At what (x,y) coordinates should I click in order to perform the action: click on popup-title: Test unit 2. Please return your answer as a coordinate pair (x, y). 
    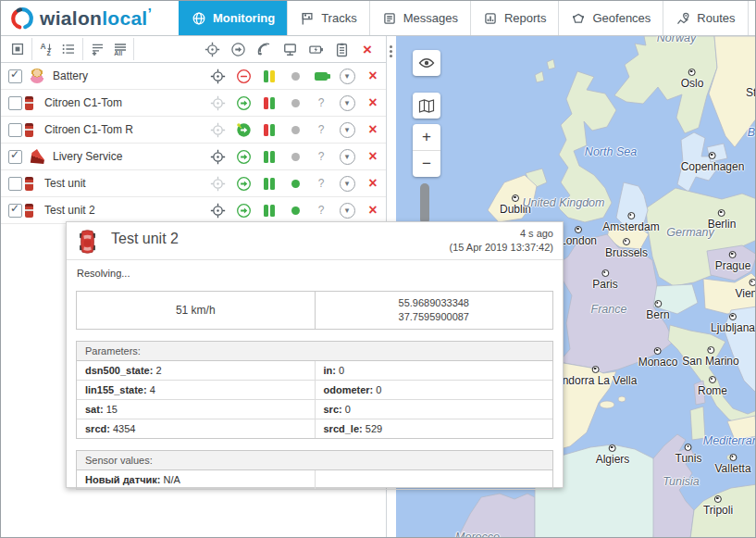
    Looking at the image, I should click on (144, 239).